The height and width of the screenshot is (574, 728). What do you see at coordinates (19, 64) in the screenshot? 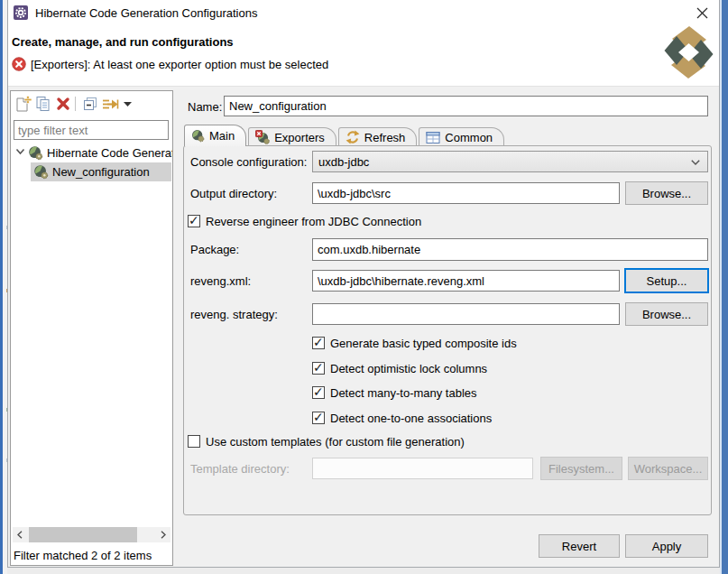
I see `error-icon` at bounding box center [19, 64].